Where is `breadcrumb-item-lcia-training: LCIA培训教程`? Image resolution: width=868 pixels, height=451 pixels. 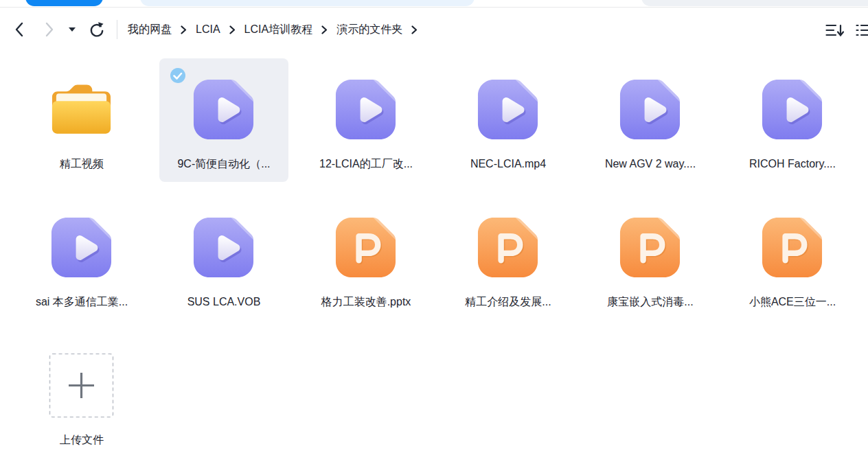
breadcrumb-item-lcia-training: LCIA培训教程 is located at coordinates (279, 30).